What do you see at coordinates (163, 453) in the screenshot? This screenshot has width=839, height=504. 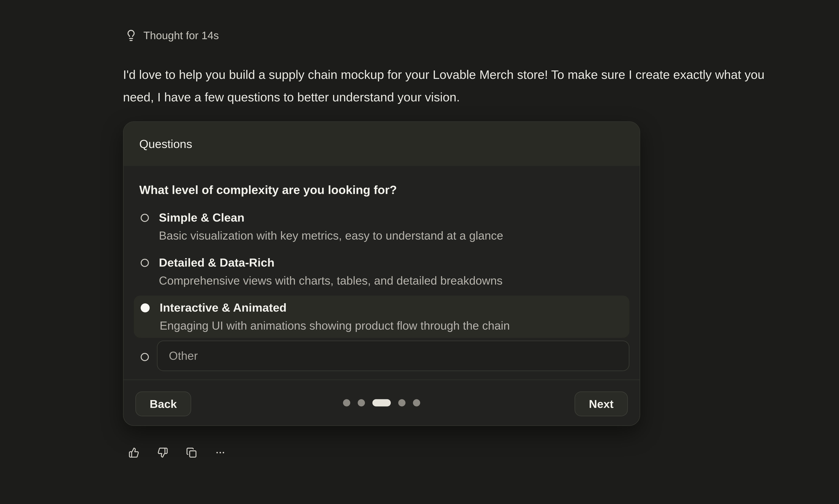 I see `thumbs-down-button` at bounding box center [163, 453].